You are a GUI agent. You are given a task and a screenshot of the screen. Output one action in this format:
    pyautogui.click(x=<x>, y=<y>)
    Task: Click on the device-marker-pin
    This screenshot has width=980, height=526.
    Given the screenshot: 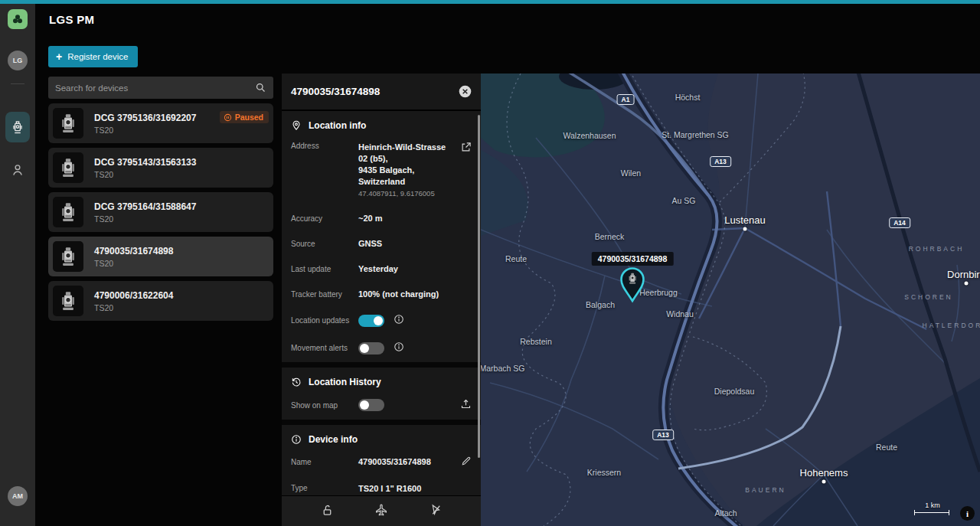 What is the action you would take?
    pyautogui.click(x=632, y=286)
    